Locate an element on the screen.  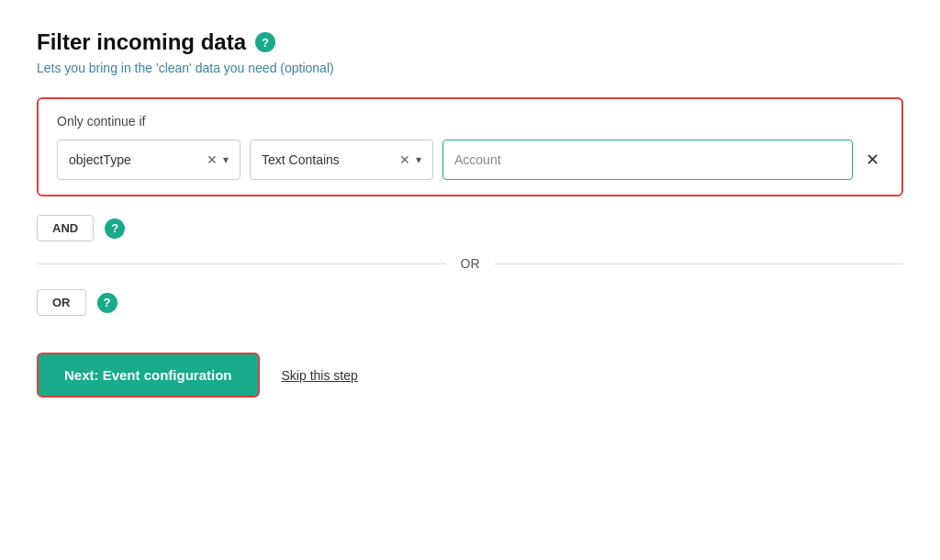
field-select-clear-icon: ✕ is located at coordinates (212, 160).